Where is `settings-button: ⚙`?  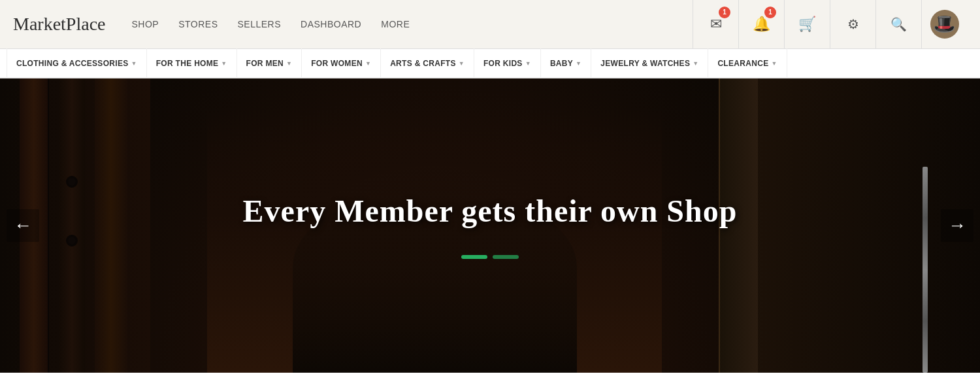 settings-button: ⚙ is located at coordinates (853, 25).